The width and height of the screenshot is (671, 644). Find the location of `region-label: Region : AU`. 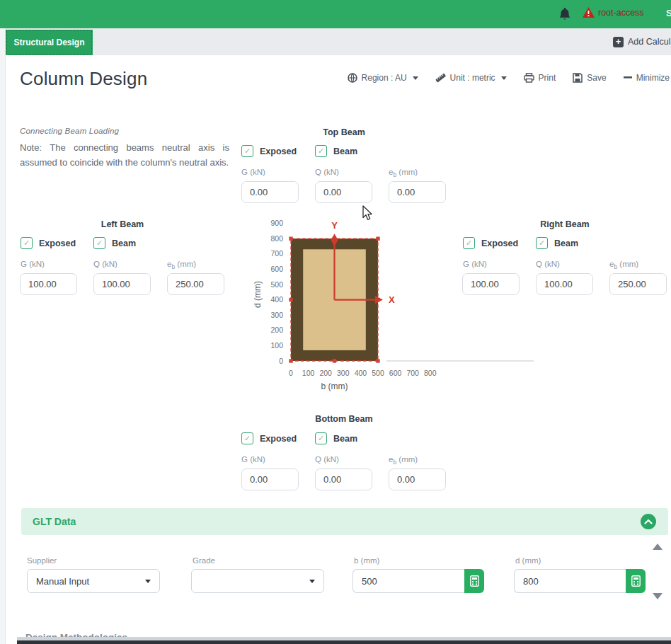

region-label: Region : AU is located at coordinates (384, 78).